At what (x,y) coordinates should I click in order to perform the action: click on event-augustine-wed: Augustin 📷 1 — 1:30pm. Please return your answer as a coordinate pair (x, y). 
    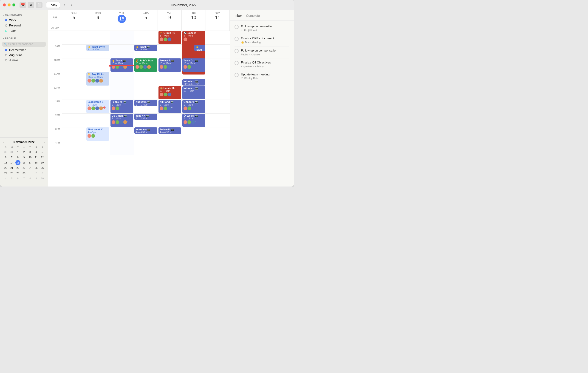
    Looking at the image, I should click on (146, 103).